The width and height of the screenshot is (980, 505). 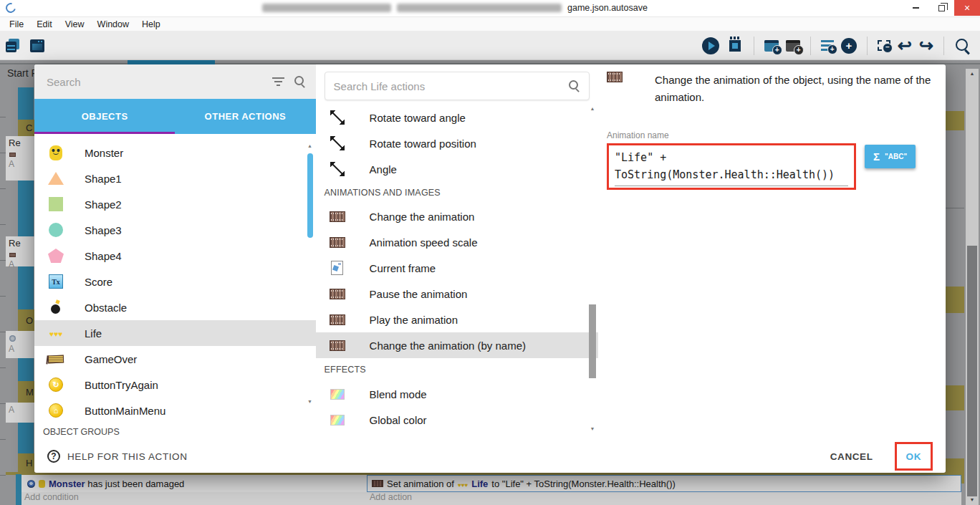 I want to click on filter-icon, so click(x=278, y=82).